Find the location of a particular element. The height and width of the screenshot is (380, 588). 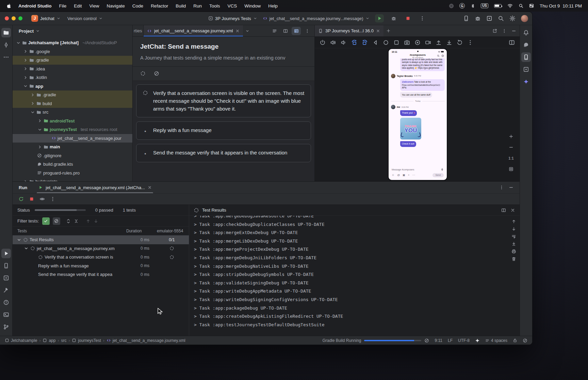

image-icon: ▣ is located at coordinates (404, 175).